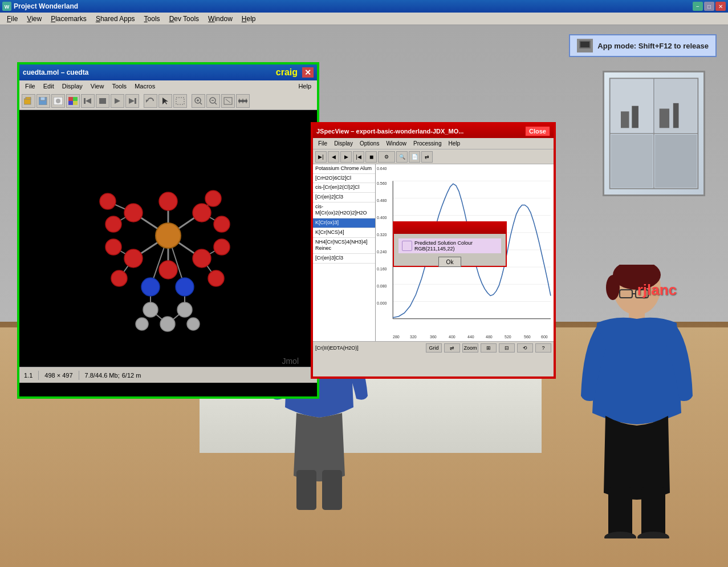  What do you see at coordinates (364, 19) in the screenshot?
I see `menu-bar: File View Placemarks Shared Apps Tools D…` at bounding box center [364, 19].